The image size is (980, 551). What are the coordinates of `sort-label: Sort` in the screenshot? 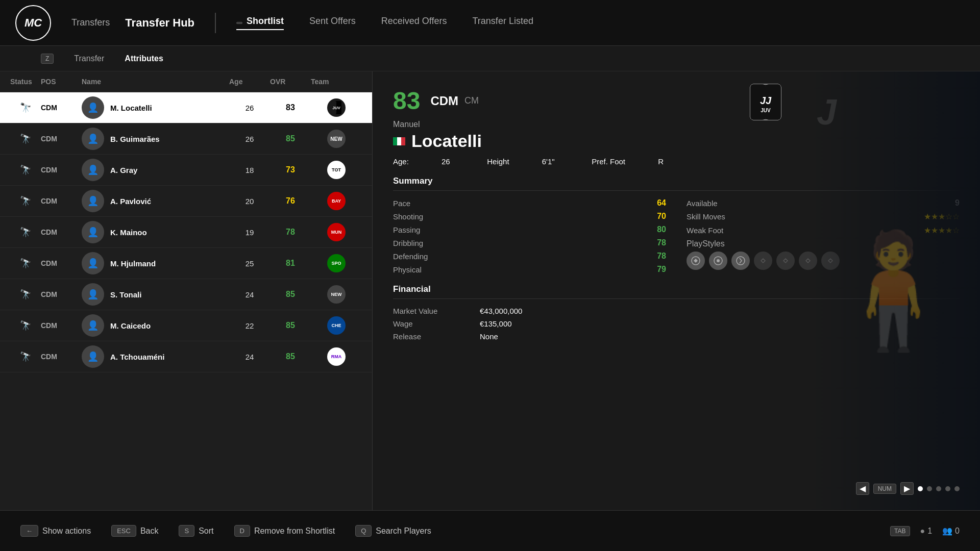 It's located at (206, 531).